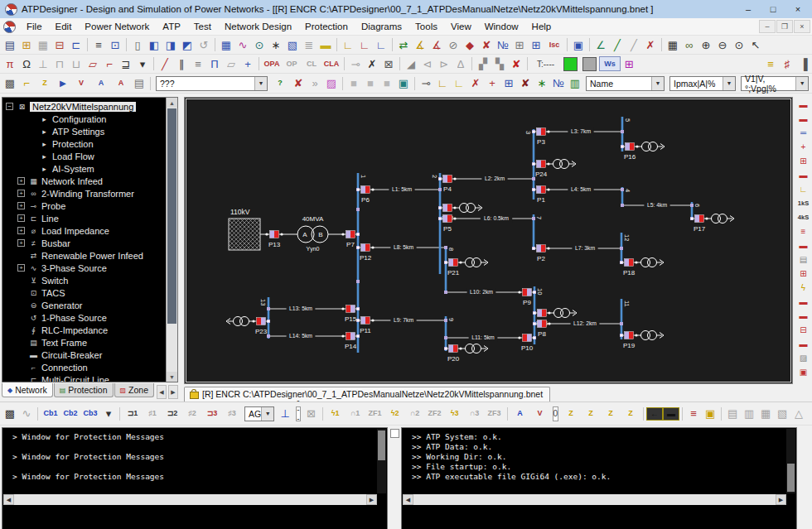 This screenshot has width=812, height=529. Describe the element at coordinates (91, 106) in the screenshot. I see `tree-root: − ⊠ Netz20kVMittelspannung` at that location.